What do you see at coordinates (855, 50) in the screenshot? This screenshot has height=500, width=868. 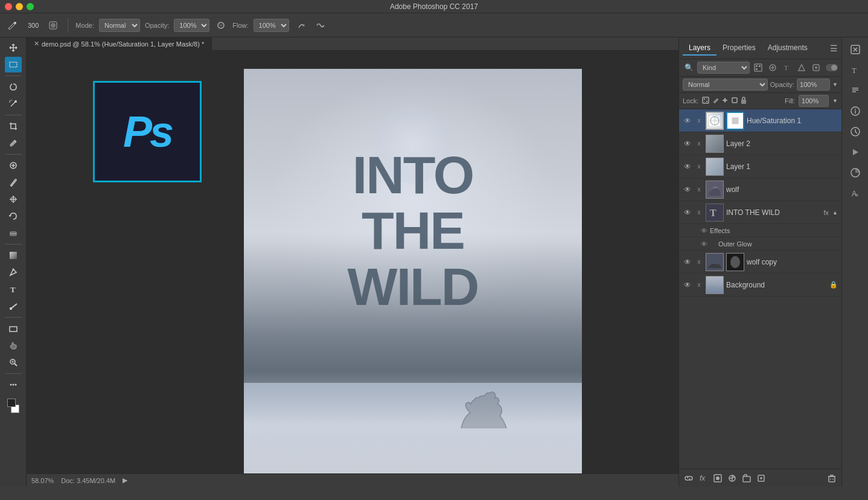 I see `tools-panel-toggle` at bounding box center [855, 50].